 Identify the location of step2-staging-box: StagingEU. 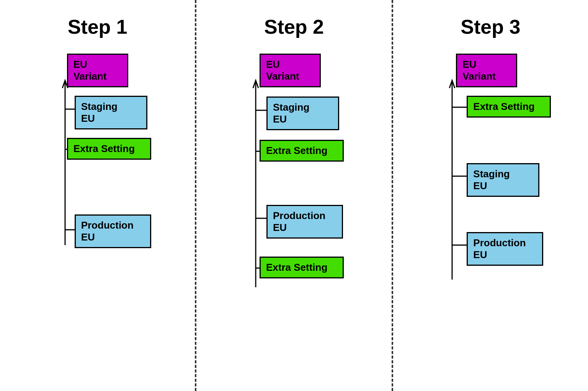
(303, 113).